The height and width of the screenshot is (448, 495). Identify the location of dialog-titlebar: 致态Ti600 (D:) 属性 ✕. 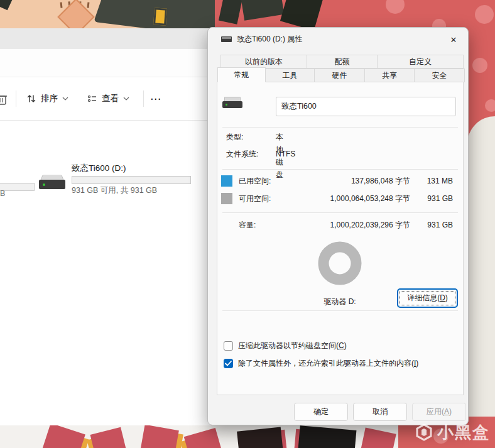
(338, 39).